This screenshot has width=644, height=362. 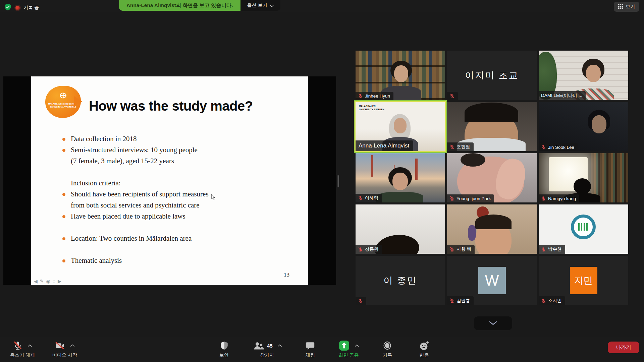 What do you see at coordinates (200, 5) in the screenshot?
I see `viewing-banner: Anna-Lena Almqvist의 화면을 보고 있습니다. 옵션 보기` at bounding box center [200, 5].